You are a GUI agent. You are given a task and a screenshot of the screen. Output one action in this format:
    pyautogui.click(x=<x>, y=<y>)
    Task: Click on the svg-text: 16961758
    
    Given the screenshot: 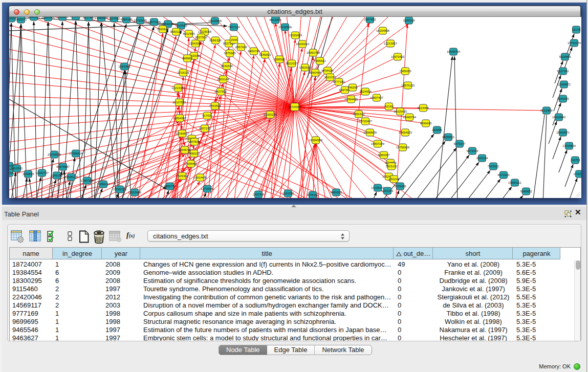 What is the action you would take?
    pyautogui.click(x=313, y=53)
    